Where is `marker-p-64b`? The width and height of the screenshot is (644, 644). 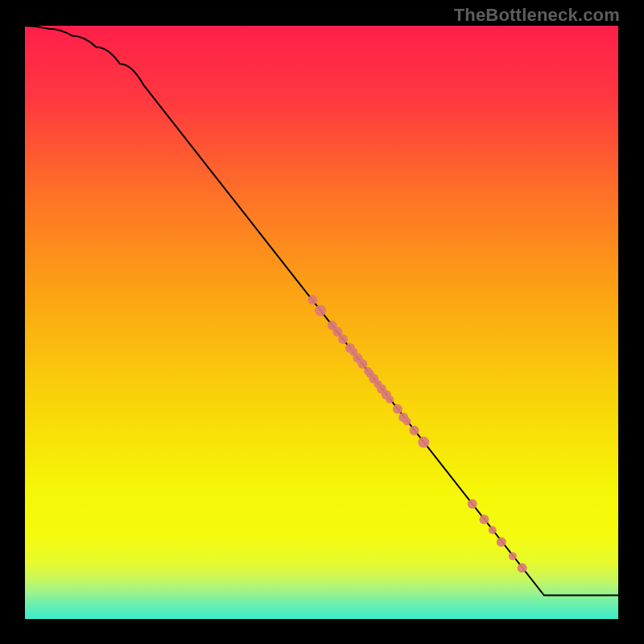
marker-p-64b is located at coordinates (407, 422).